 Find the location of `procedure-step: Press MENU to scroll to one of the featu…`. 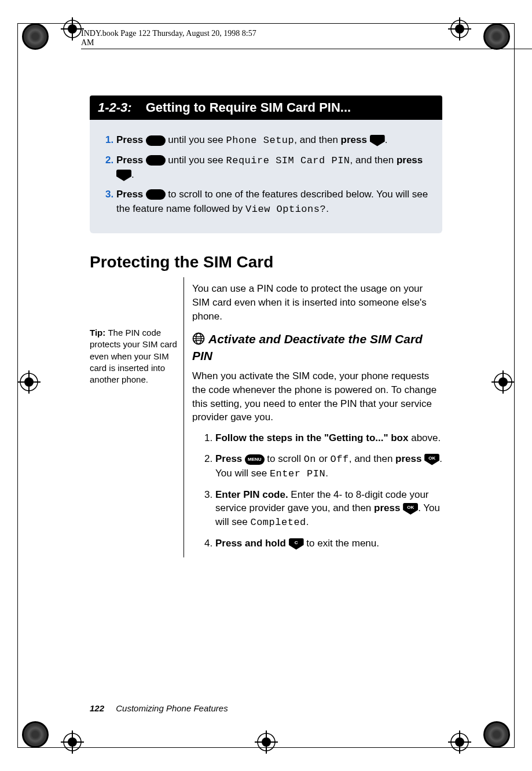

procedure-step: Press MENU to scroll to one of the featu… is located at coordinates (272, 202).